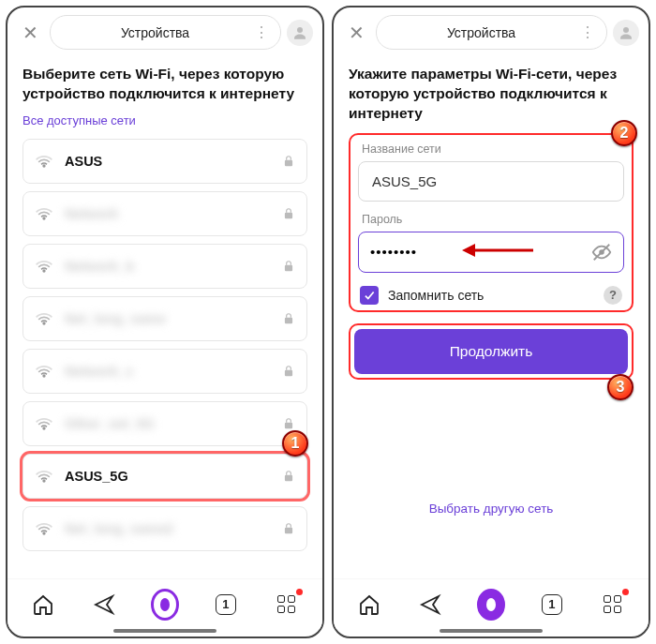 The height and width of the screenshot is (644, 656). What do you see at coordinates (491, 508) in the screenshot?
I see `choose-other-network-link: Выбрать другую сеть` at bounding box center [491, 508].